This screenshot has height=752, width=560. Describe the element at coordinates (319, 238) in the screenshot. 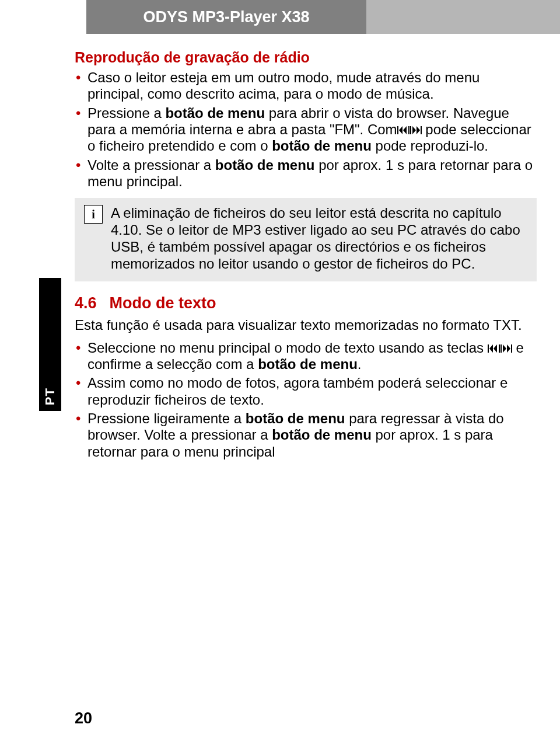

I see `info-text: A eliminação de ficheiros do seu leitor …` at that location.